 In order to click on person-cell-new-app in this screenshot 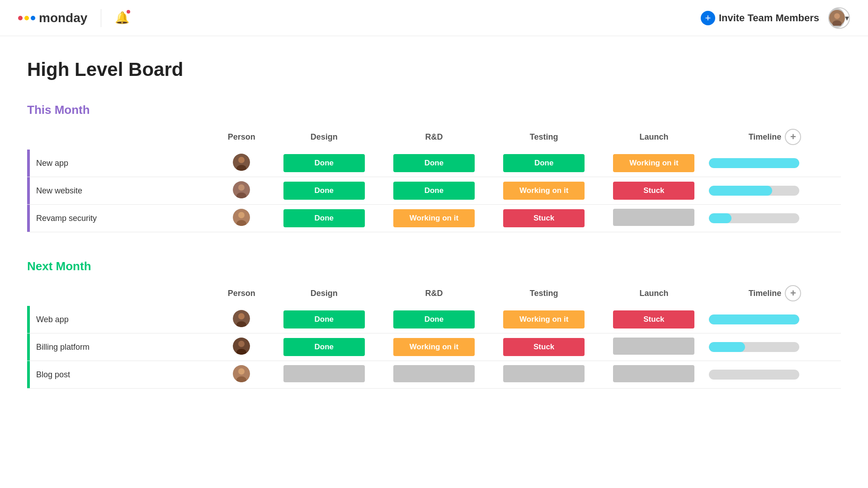, I will do `click(242, 164)`.